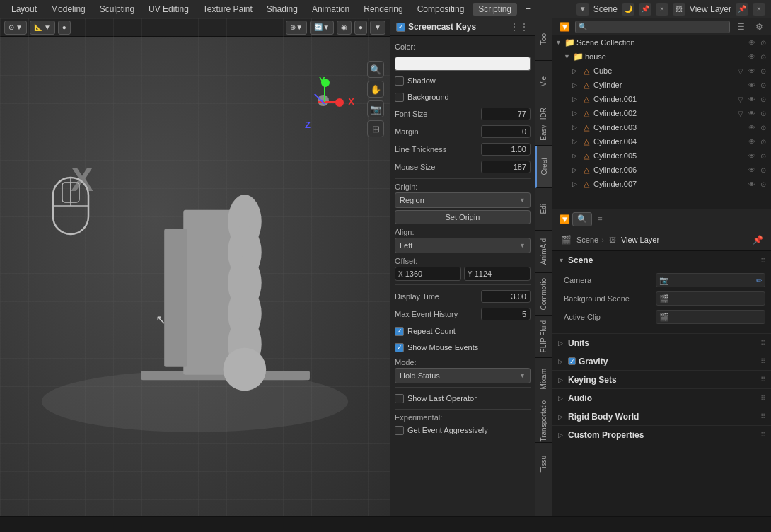 This screenshot has height=532, width=771. I want to click on view-layer-selector: 📌, so click(742, 9).